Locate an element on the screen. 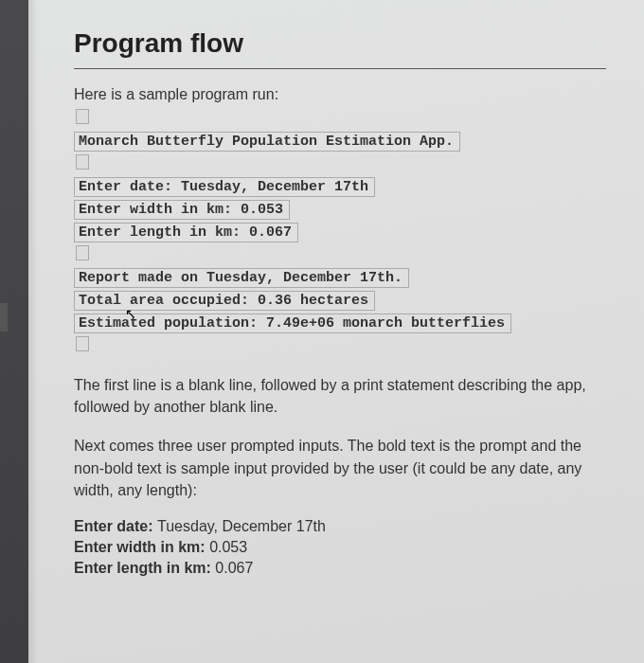 This screenshot has height=663, width=644. example-value: 0.067 is located at coordinates (234, 568).